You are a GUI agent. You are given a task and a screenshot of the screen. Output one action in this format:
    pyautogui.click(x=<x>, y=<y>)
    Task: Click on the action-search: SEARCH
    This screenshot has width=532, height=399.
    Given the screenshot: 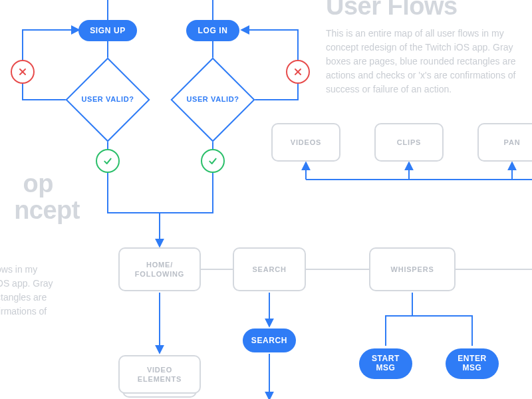 What is the action you would take?
    pyautogui.click(x=269, y=340)
    